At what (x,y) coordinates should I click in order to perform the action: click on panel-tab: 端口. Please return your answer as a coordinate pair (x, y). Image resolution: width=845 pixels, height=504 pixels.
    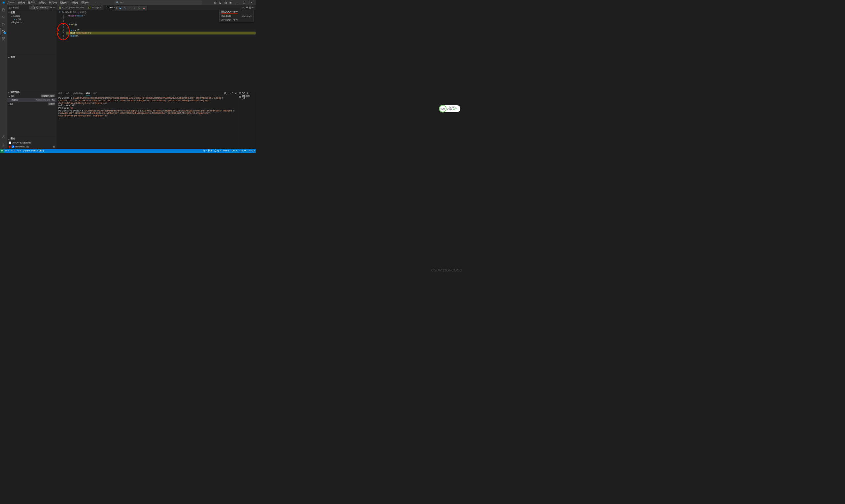
    Looking at the image, I should click on (96, 94).